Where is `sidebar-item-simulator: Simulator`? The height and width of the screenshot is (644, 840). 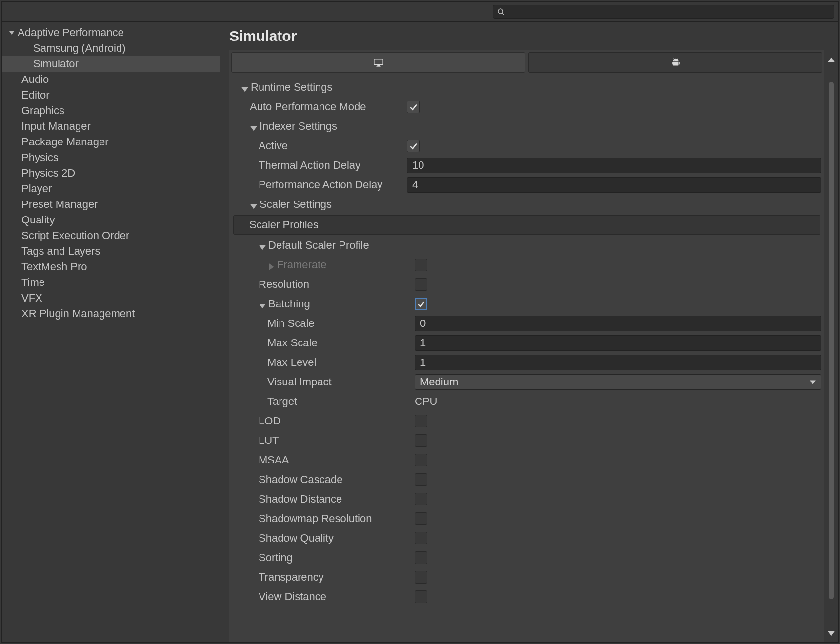
sidebar-item-simulator: Simulator is located at coordinates (111, 64).